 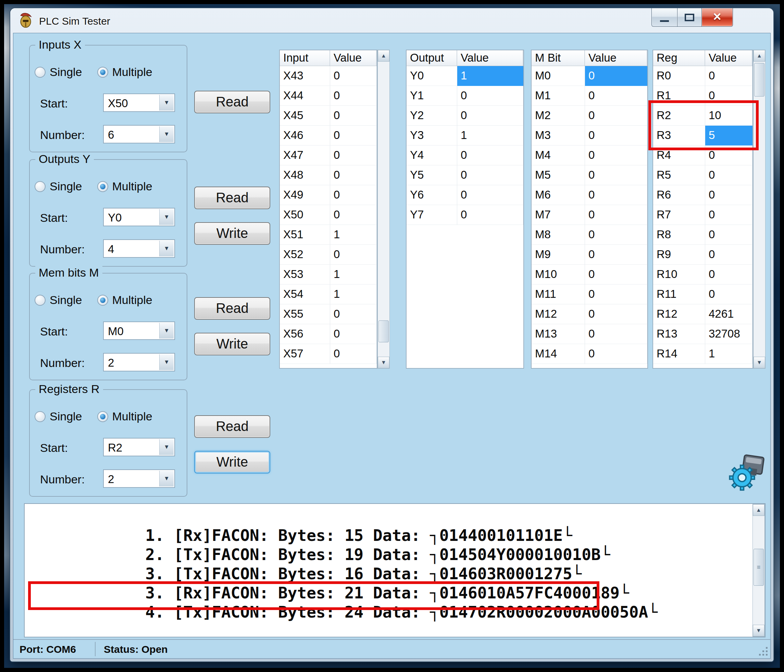 What do you see at coordinates (465, 96) in the screenshot?
I see `table-row: Y1 0` at bounding box center [465, 96].